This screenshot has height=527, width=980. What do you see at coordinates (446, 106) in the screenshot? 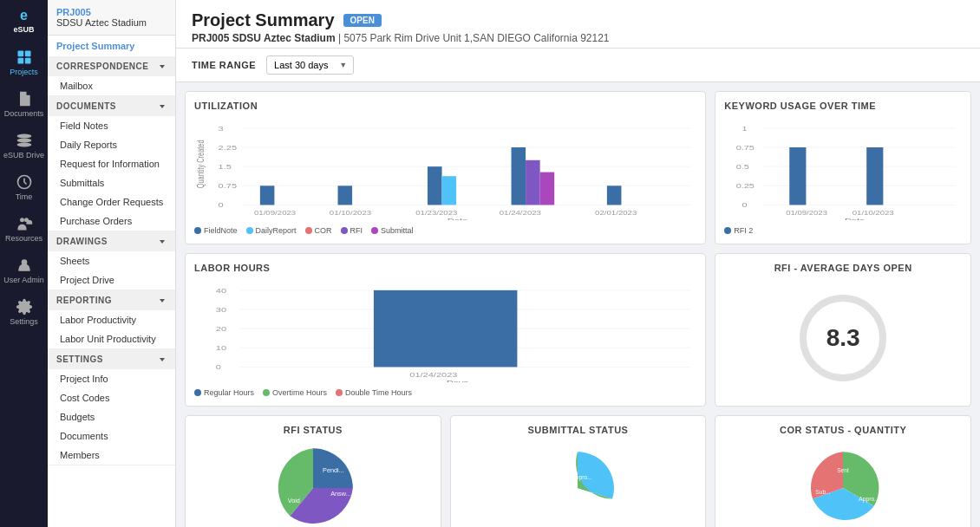
I see `chart-utilization-title: UTILIZATION` at bounding box center [446, 106].